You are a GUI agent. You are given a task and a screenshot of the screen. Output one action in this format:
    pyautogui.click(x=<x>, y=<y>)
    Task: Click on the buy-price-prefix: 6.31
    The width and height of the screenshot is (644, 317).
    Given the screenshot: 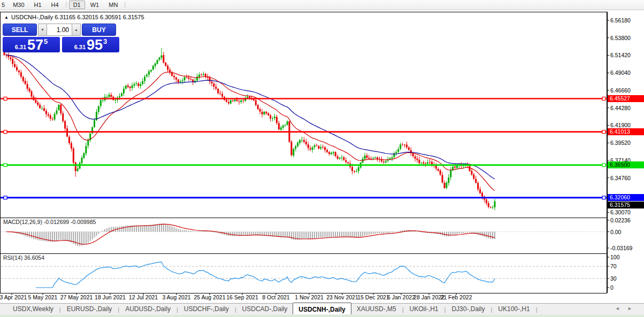 What is the action you would take?
    pyautogui.click(x=80, y=47)
    